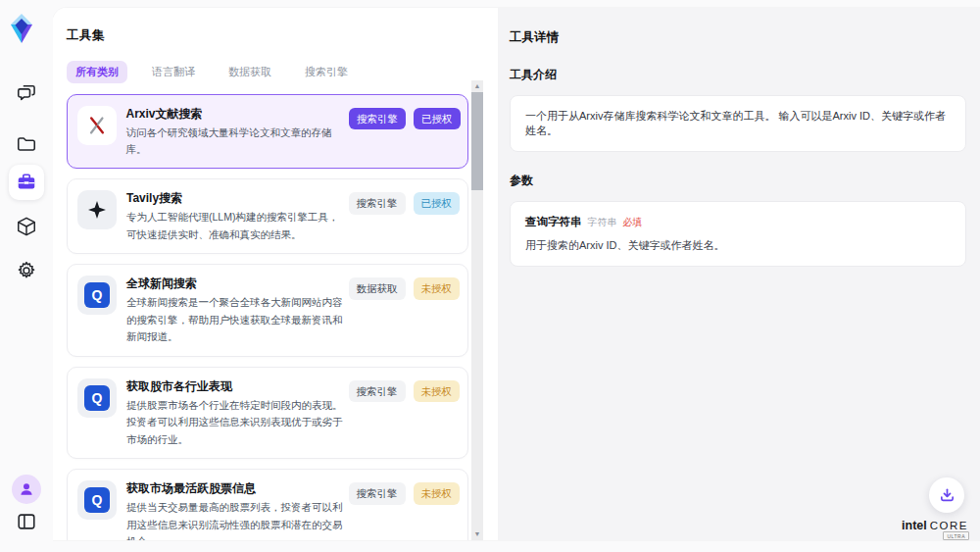 The width and height of the screenshot is (980, 552). What do you see at coordinates (554, 222) in the screenshot?
I see `param-name: 查询字符串` at bounding box center [554, 222].